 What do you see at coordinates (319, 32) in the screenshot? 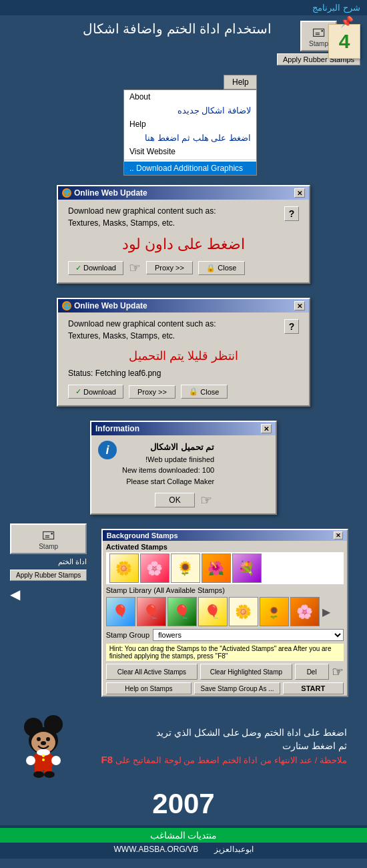
I see `stamp-icon: 🖃` at bounding box center [319, 32].